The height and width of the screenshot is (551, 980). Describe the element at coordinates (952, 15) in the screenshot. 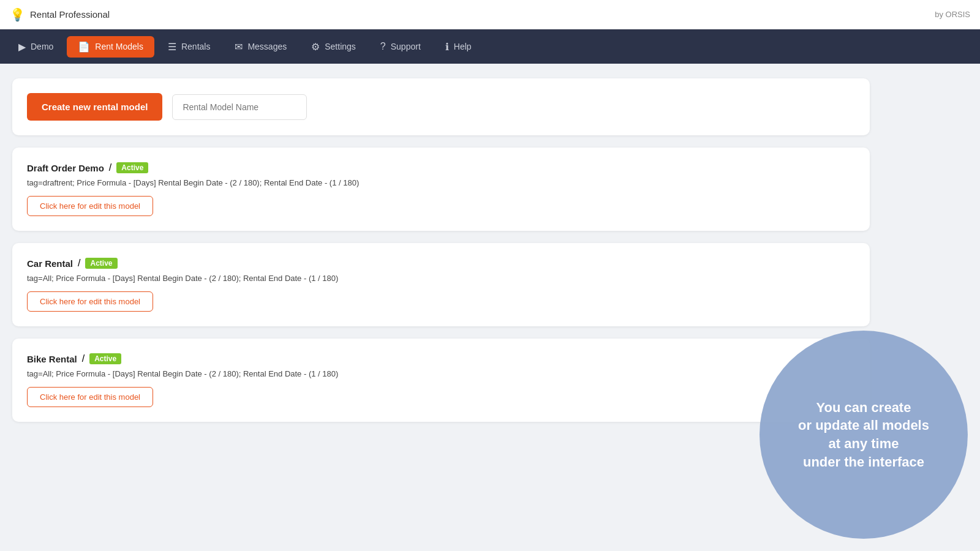

I see `brand-label: by ORSIS` at that location.